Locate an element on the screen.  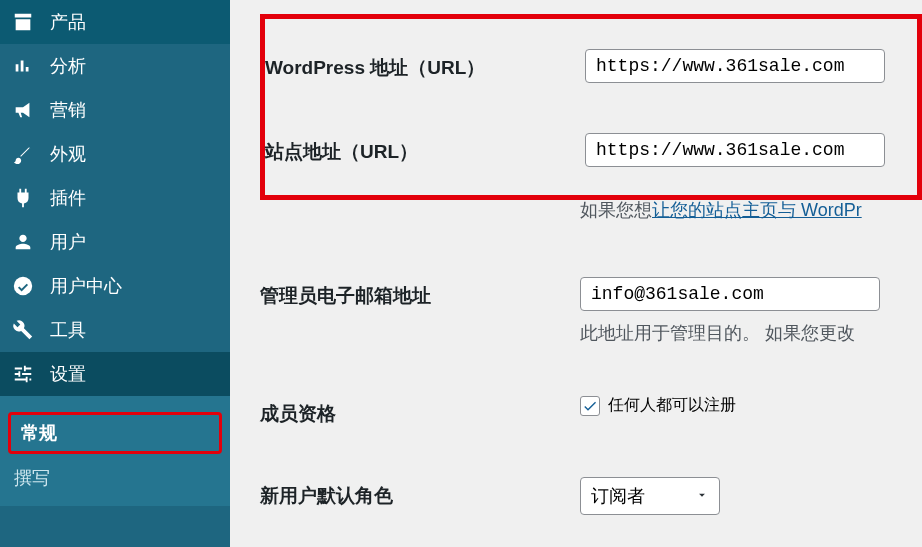
brush-icon is located at coordinates (26, 154).